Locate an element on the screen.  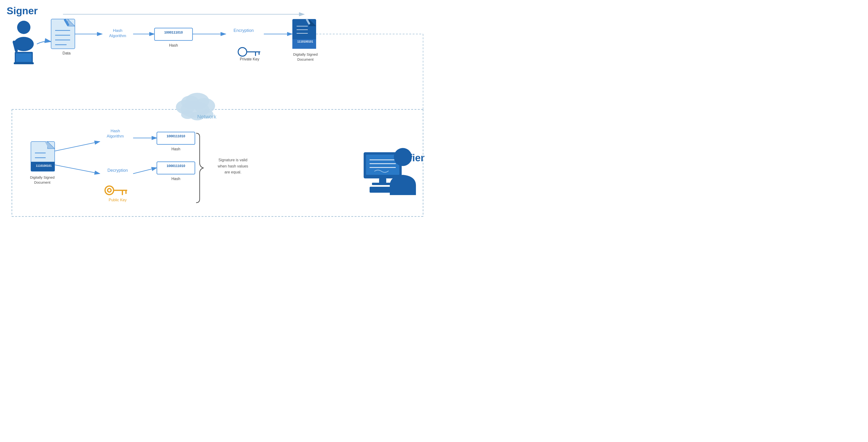
public-key-label: Public Key is located at coordinates (118, 200).